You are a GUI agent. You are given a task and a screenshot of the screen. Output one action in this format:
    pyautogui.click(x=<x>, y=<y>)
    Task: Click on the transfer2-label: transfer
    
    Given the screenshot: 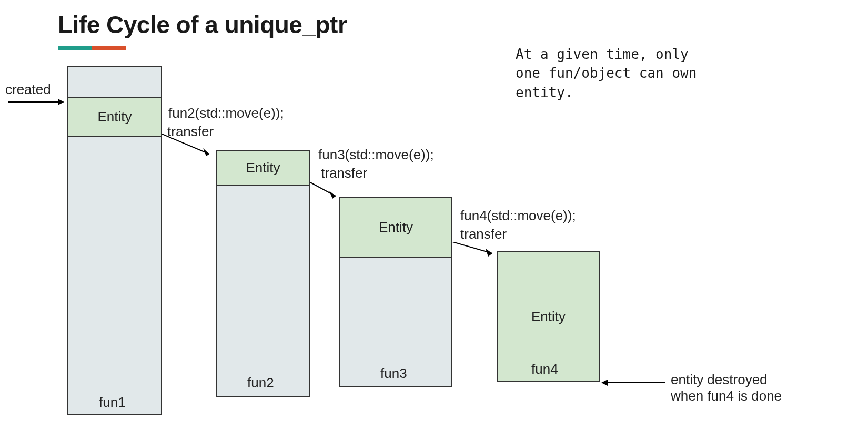 What is the action you would take?
    pyautogui.click(x=344, y=173)
    